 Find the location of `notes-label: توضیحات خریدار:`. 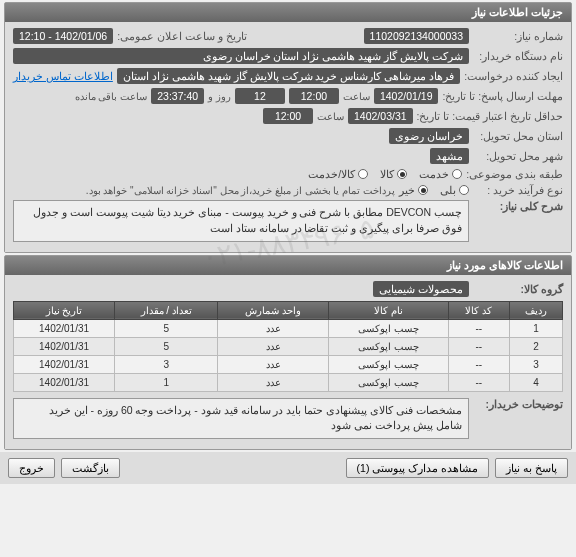

notes-label: توضیحات خریدار: is located at coordinates (518, 404).